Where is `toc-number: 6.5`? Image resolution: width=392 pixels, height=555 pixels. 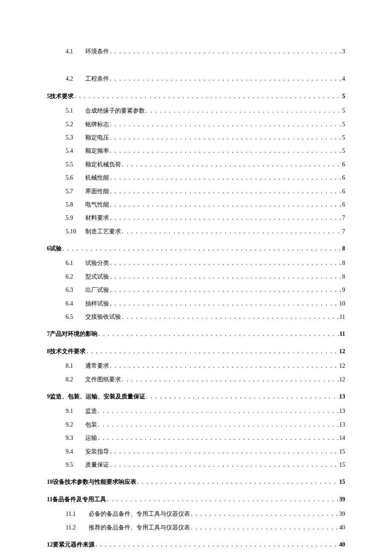 toc-number: 6.5 is located at coordinates (75, 317).